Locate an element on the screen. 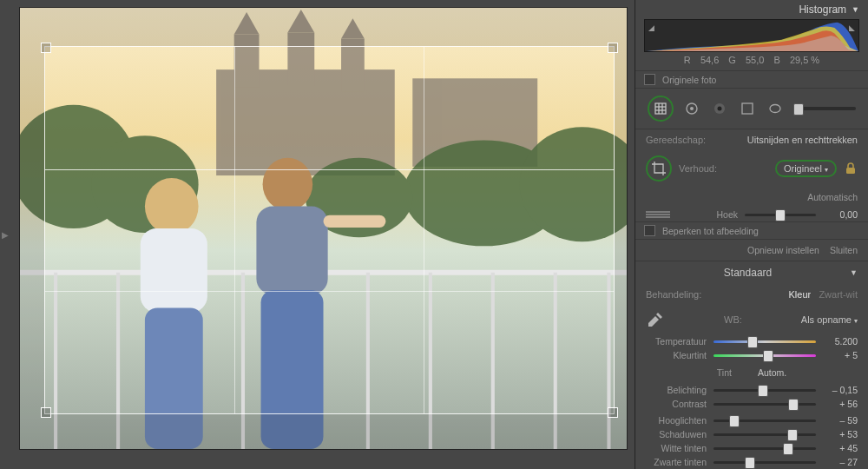 The image size is (868, 469). temperature-slider is located at coordinates (765, 341).